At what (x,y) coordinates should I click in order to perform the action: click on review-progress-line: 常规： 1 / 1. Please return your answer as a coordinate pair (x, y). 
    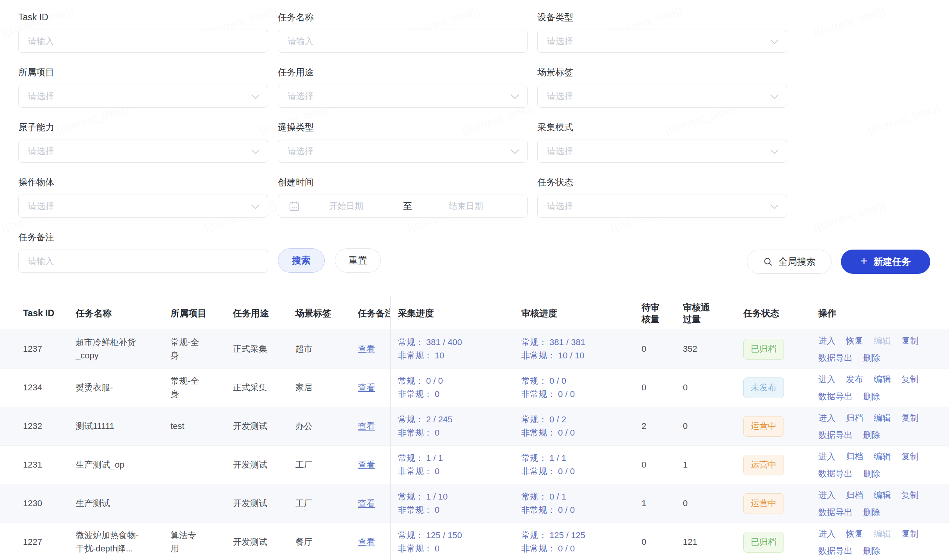
    Looking at the image, I should click on (580, 458).